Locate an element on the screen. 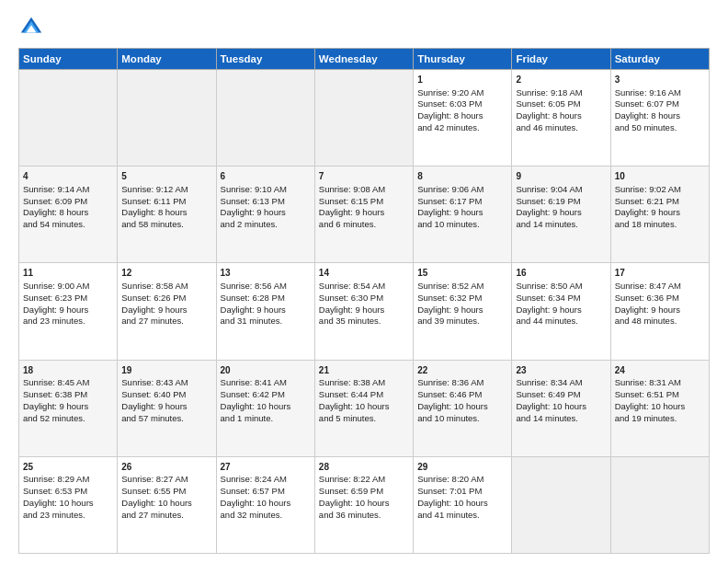 The image size is (728, 563). calendar-cell: 17Sunrise: 8:47 AM Sunset: 6:36 PM Dayli… is located at coordinates (660, 311).